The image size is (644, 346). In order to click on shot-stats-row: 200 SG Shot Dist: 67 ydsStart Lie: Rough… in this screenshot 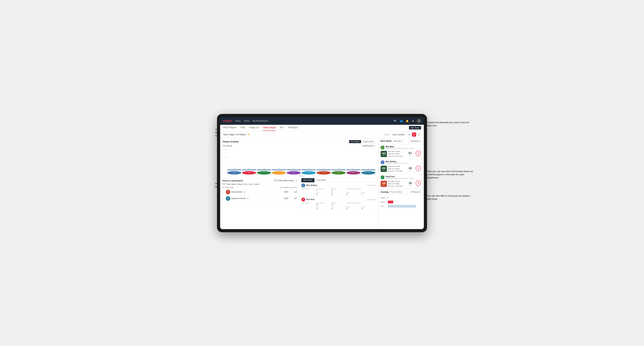, I will do `click(401, 154)`.